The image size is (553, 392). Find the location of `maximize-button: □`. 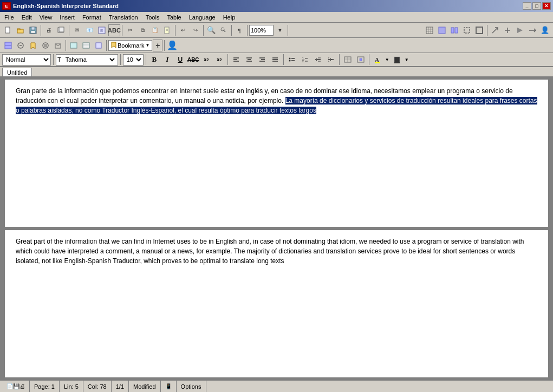

maximize-button: □ is located at coordinates (537, 6).